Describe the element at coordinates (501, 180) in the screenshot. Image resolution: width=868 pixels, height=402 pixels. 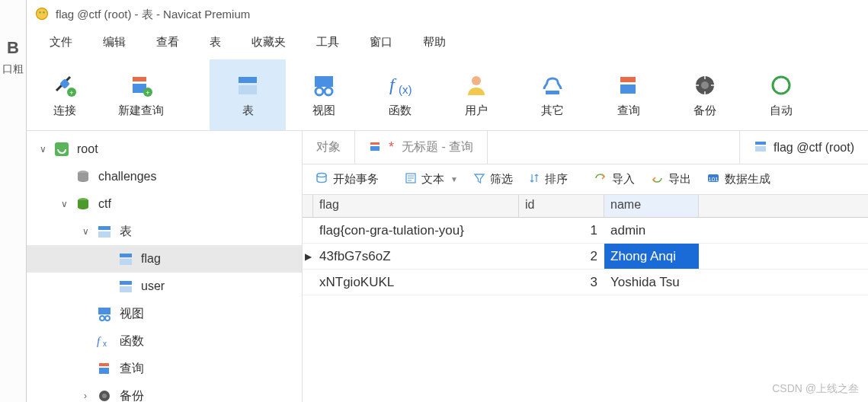
I see `button-label: 筛选` at that location.